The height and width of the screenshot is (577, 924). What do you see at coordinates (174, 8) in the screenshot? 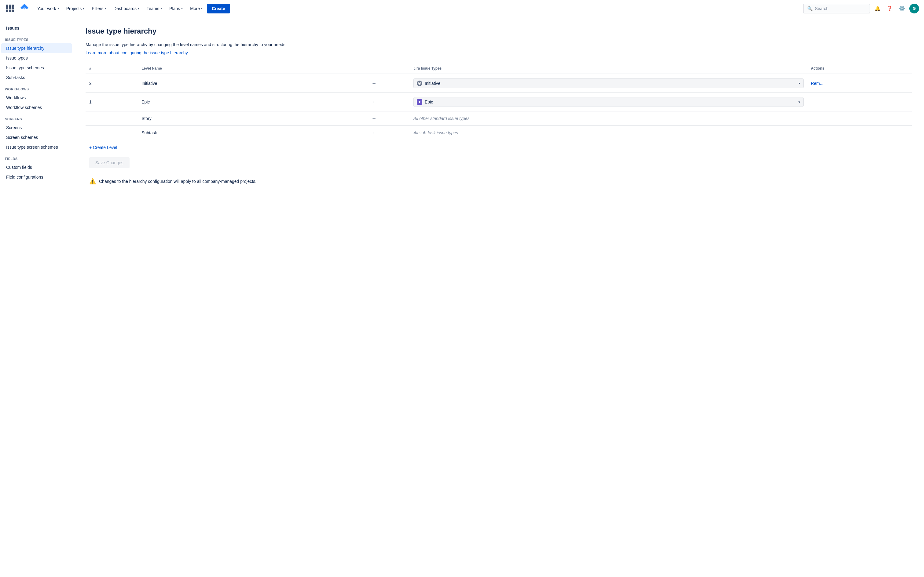
I see `plans-label: Plans` at bounding box center [174, 8].